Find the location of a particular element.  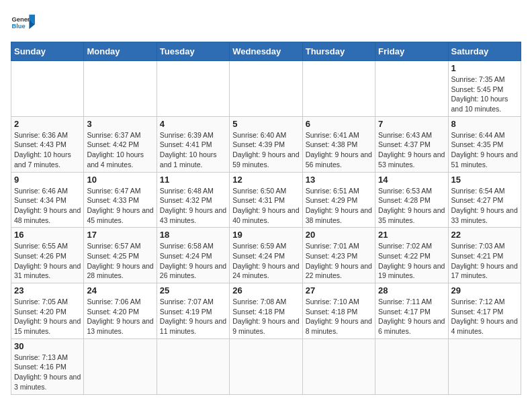

calendar-week-row: 9Sunrise: 6:46 AM Sunset: 4:34 PM Daylig… is located at coordinates (266, 200).